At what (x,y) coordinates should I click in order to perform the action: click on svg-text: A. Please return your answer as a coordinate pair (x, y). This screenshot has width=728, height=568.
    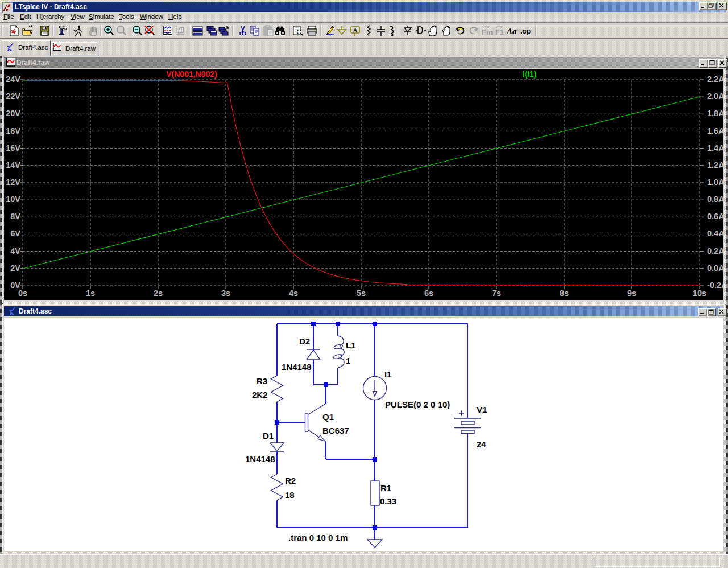
    Looking at the image, I should click on (355, 30).